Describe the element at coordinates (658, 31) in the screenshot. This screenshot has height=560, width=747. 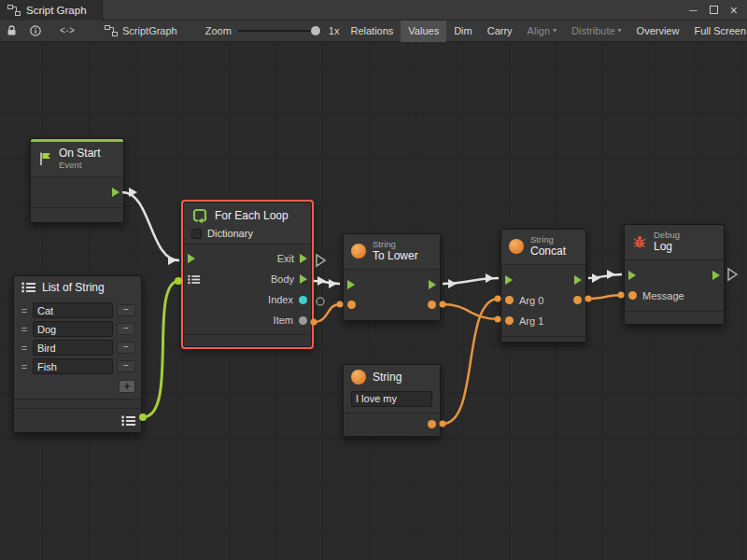
I see `button-label: Overview` at that location.